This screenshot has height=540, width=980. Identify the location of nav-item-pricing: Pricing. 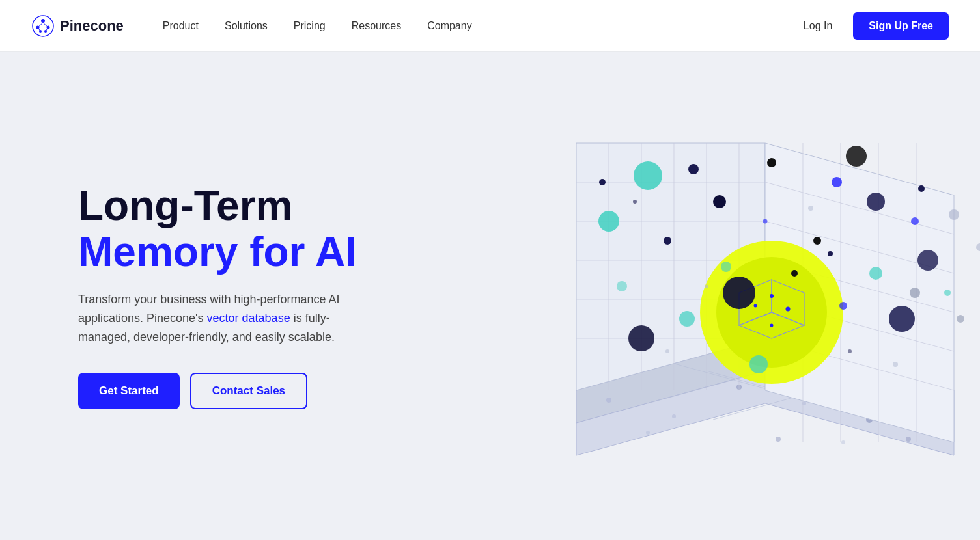
(310, 26).